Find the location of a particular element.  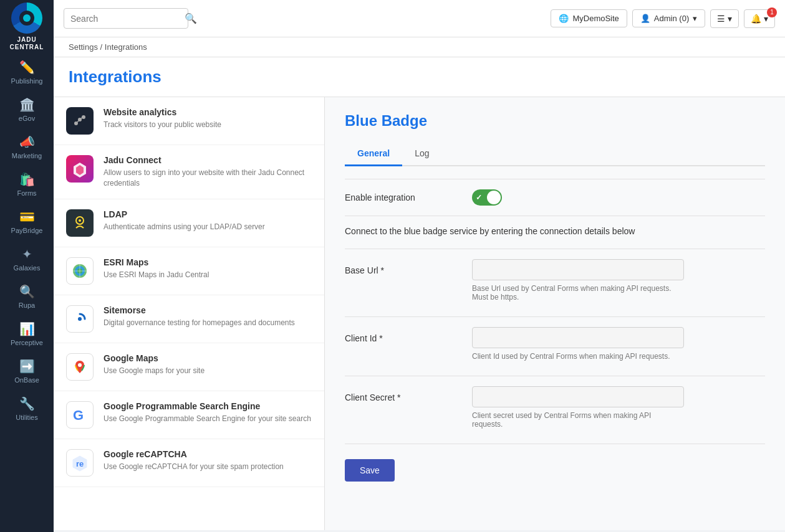

sidebar-item-perceptive: 📊 Perceptive is located at coordinates (27, 334).